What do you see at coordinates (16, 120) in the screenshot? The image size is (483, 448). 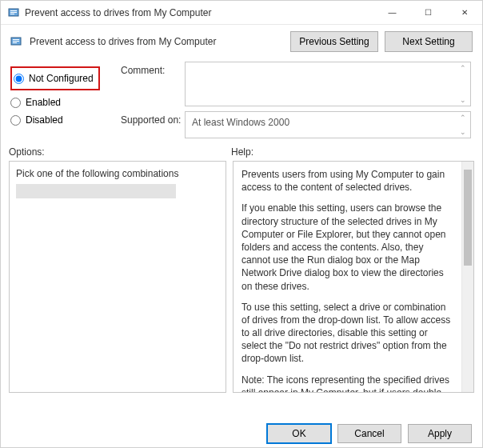 I see `radio-disabled-input` at bounding box center [16, 120].